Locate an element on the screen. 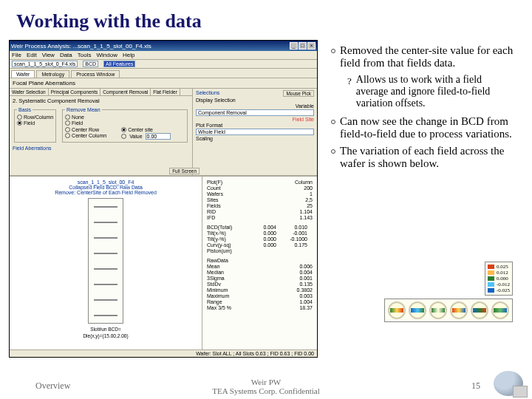  radio-center-row is located at coordinates (68, 130).